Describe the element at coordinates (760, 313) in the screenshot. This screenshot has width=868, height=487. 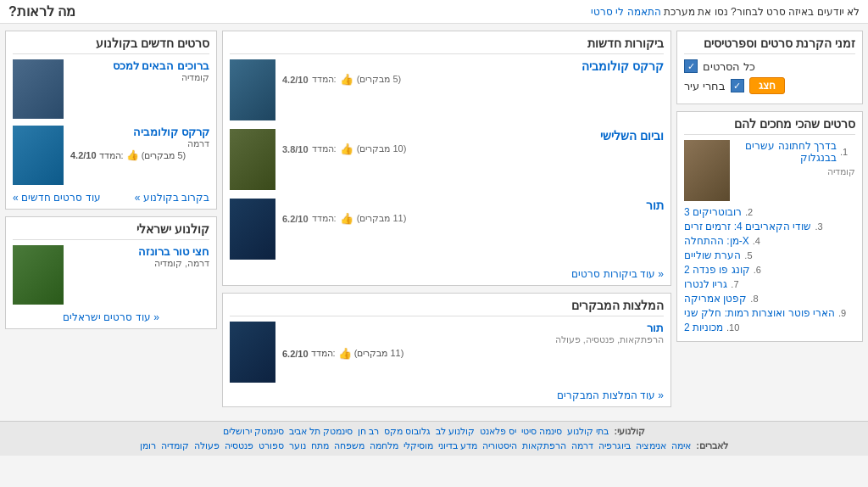
I see `movie-link: הארי פוטר ואוצרות רמות: חלק שני` at that location.